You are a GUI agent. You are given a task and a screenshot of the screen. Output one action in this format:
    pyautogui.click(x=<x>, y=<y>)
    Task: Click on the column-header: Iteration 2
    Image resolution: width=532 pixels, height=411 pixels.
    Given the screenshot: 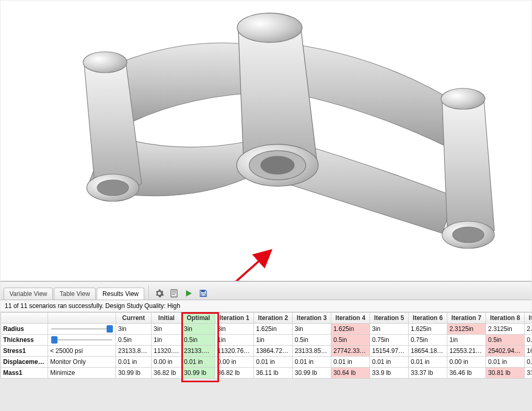 What is the action you would take?
    pyautogui.click(x=273, y=318)
    